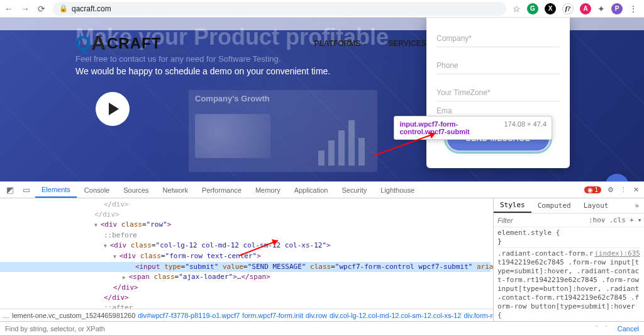  What do you see at coordinates (311, 190) in the screenshot?
I see `tab-application: Application` at bounding box center [311, 190].